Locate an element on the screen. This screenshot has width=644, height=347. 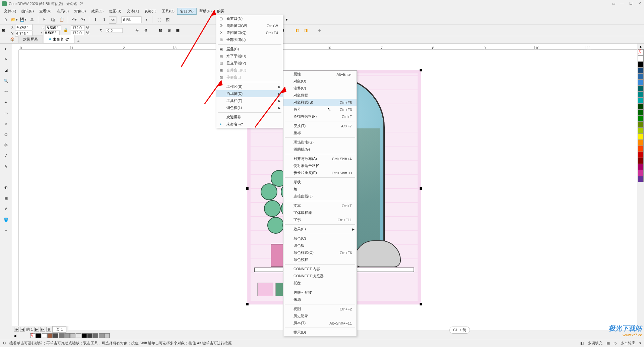
transparency-tool-icon: ▦ is located at coordinates (6, 198).